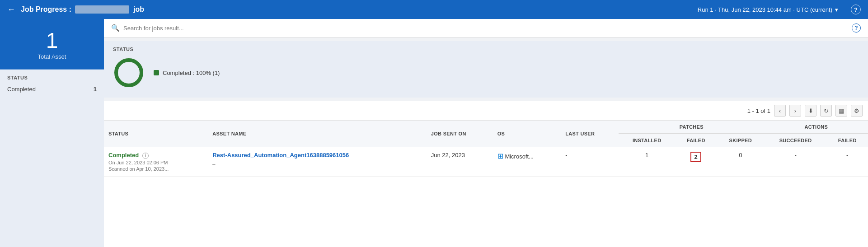 This screenshot has height=247, width=868. I want to click on cell-os: ⊞ Microsoft..., so click(527, 162).